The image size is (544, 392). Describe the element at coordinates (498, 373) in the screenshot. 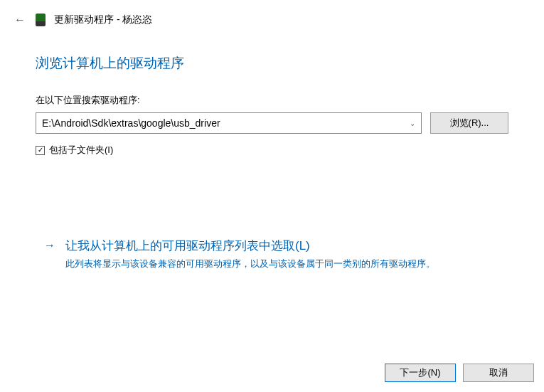

I see `cancel-button-label: 取消` at that location.